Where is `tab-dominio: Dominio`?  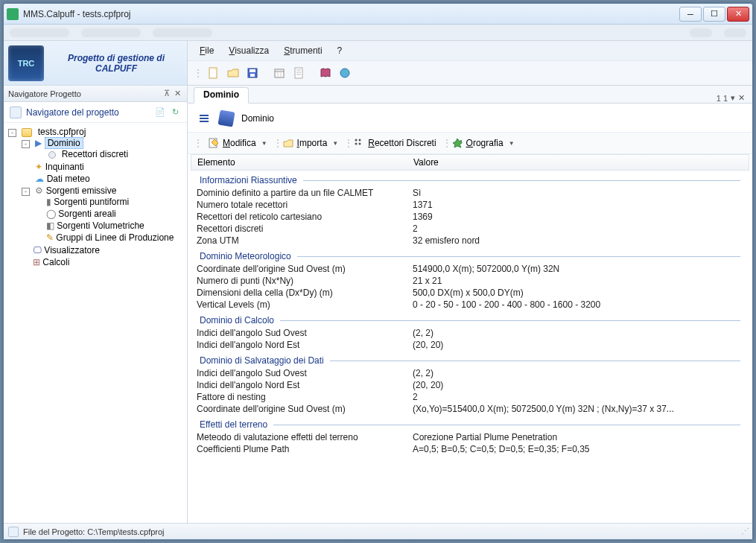
tab-dominio: Dominio is located at coordinates (221, 95).